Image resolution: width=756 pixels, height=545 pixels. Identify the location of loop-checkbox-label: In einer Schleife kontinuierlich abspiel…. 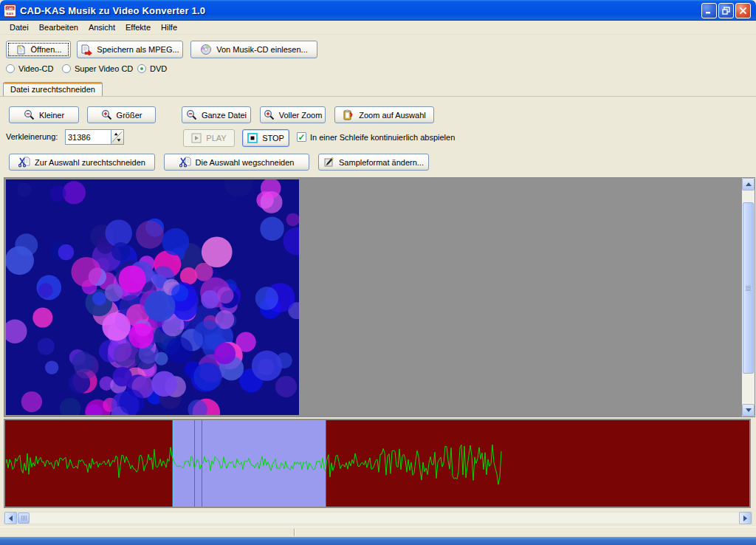
(382, 137).